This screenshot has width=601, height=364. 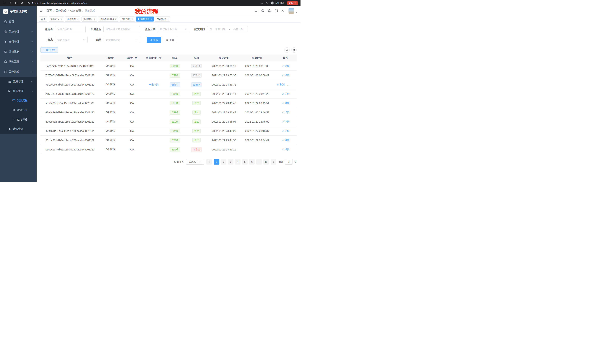 What do you see at coordinates (227, 29) in the screenshot?
I see `date-range-picker: 开始日期 - 结束日期` at bounding box center [227, 29].